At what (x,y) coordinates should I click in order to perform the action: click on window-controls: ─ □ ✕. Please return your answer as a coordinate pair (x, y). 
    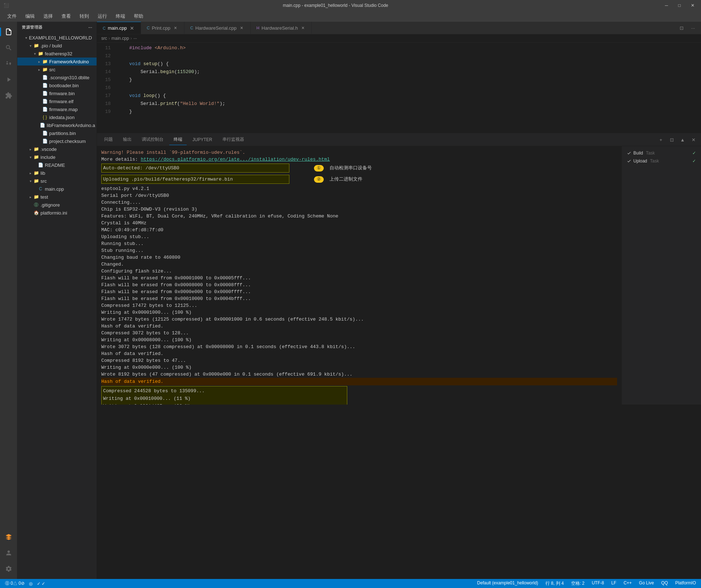
    Looking at the image, I should click on (680, 5).